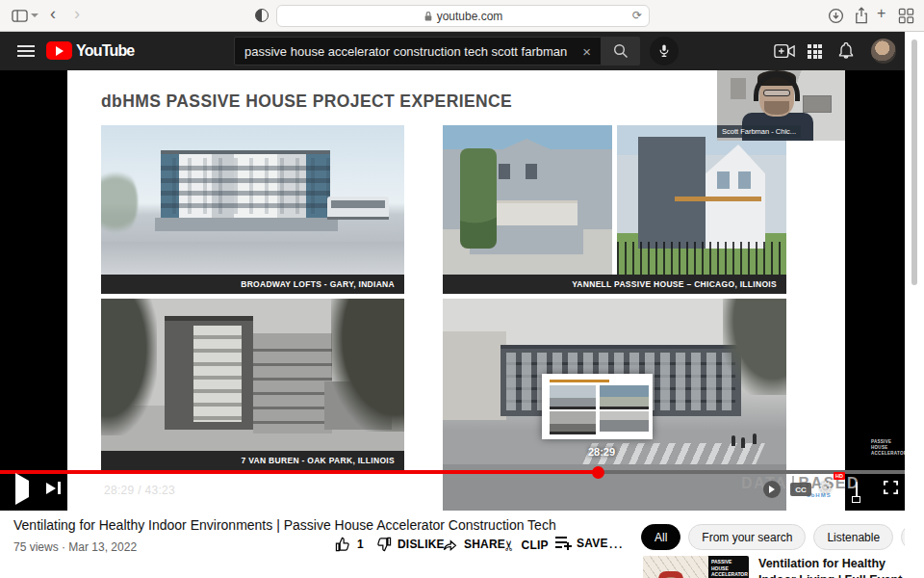 This screenshot has width=924, height=578. I want to click on caption-broadway: BROADWAY LOFTS - GARY, INDIANA, so click(252, 284).